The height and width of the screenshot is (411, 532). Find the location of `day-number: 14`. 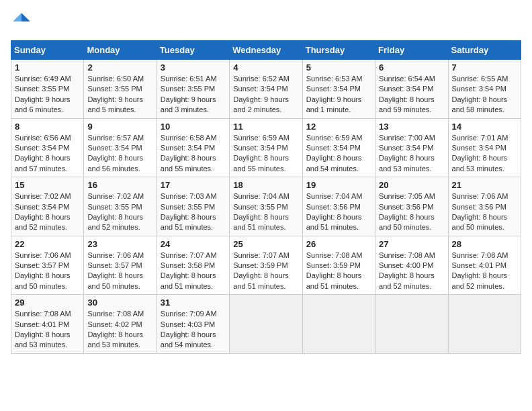

day-number: 14 is located at coordinates (485, 126).